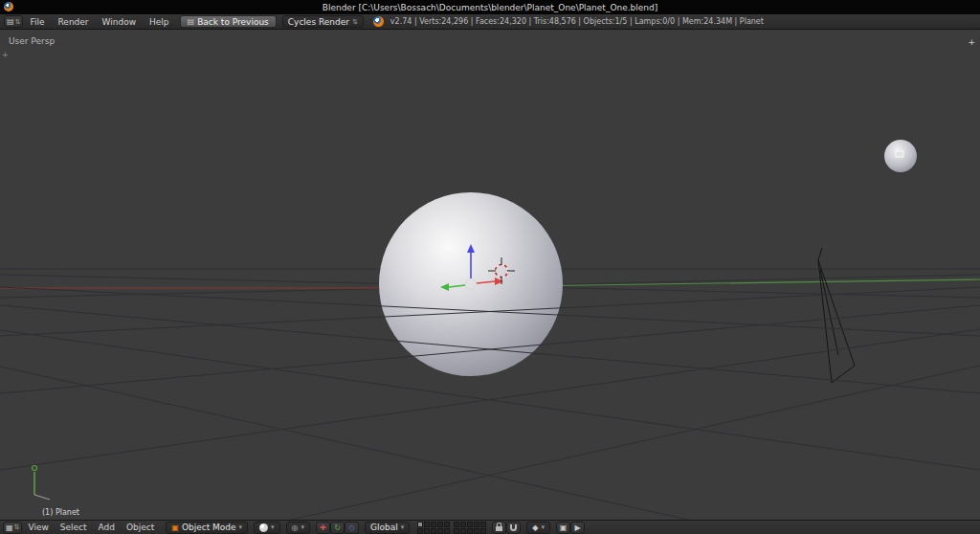 The width and height of the screenshot is (980, 534). I want to click on rotate-manipulator-button: ↻, so click(337, 528).